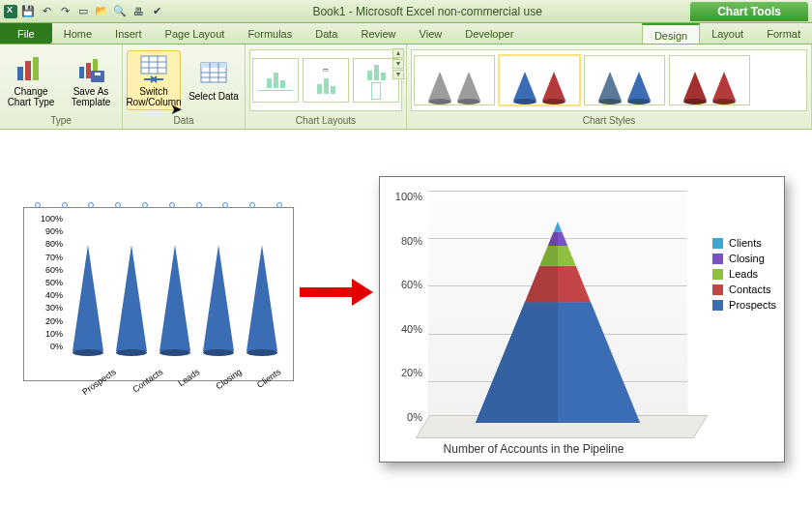  I want to click on legend-item: Closing, so click(744, 258).